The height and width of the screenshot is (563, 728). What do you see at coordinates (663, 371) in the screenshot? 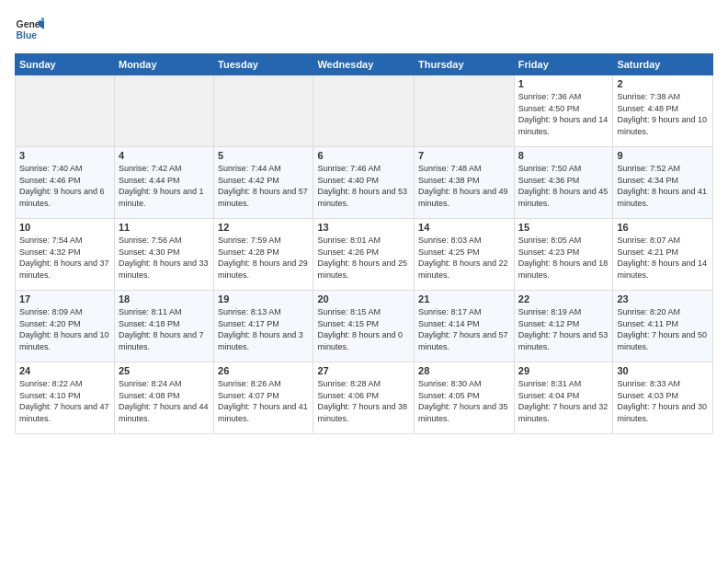
I see `day-number: 30` at bounding box center [663, 371].